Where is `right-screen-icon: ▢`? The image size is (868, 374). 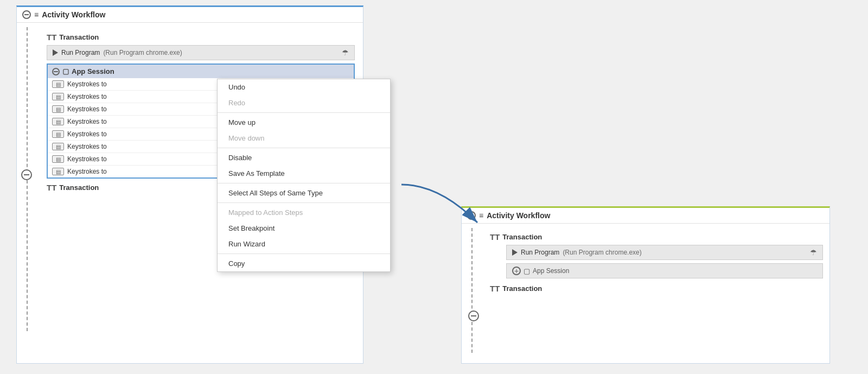 right-screen-icon: ▢ is located at coordinates (527, 271).